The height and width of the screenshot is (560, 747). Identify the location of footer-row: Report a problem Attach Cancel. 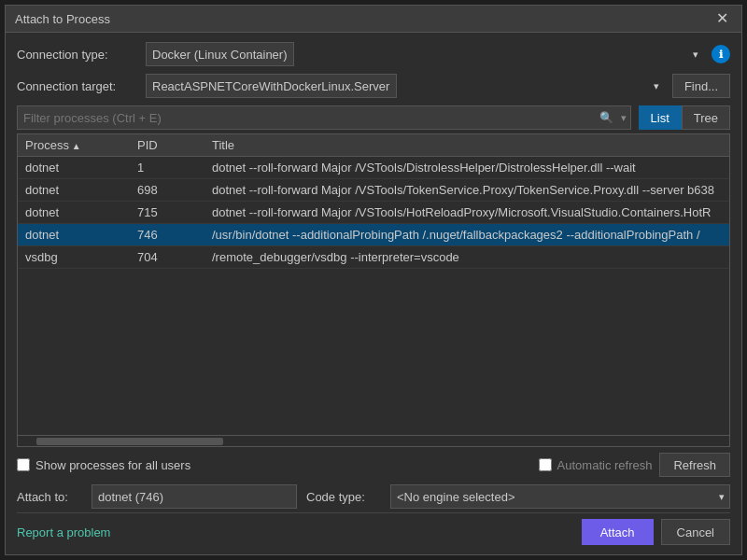
(374, 530).